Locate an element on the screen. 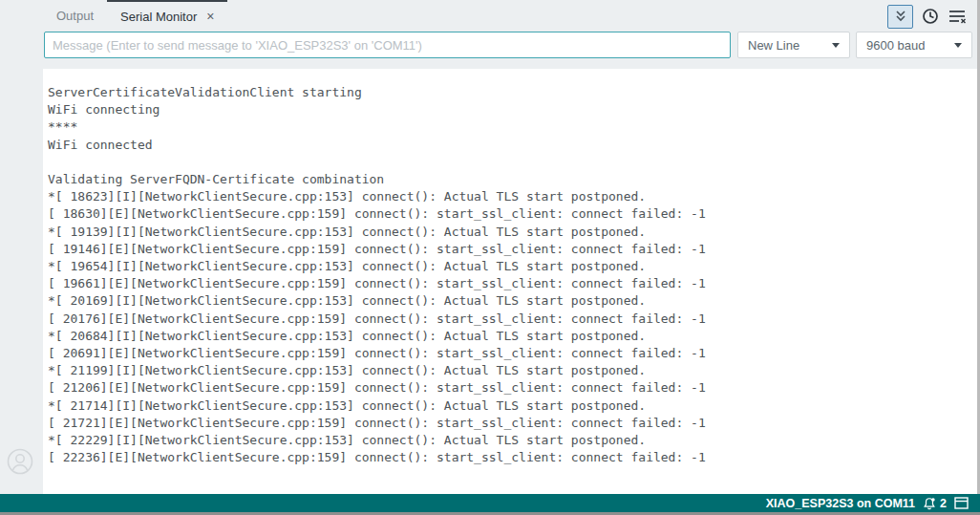  console-line: *[ 21199][I][NetworkClientSecure.cpp:153… is located at coordinates (512, 371).